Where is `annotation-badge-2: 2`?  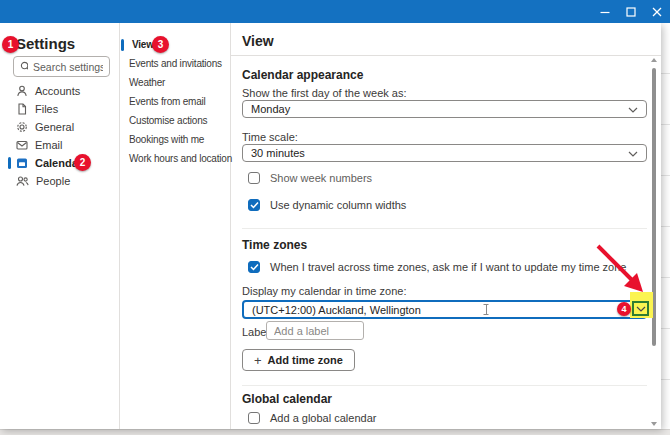
annotation-badge-2: 2 is located at coordinates (82, 162).